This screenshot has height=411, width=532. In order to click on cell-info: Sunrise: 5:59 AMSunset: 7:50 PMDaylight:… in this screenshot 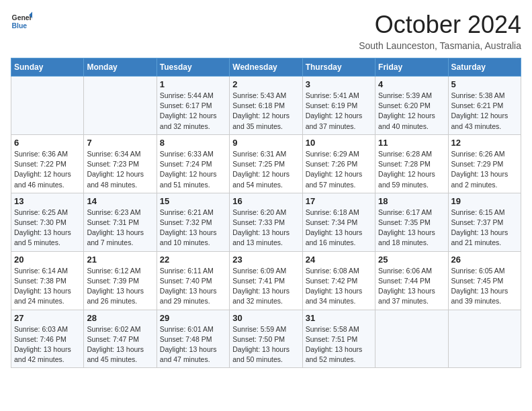, I will do `click(266, 345)`.